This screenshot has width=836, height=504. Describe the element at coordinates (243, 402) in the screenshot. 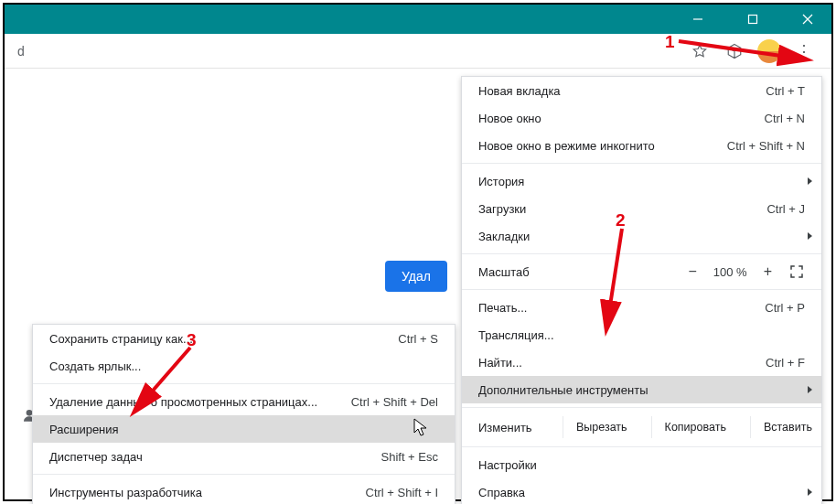

I see `submenu-clear-data: Удаление данных о просмотренных страница…` at that location.